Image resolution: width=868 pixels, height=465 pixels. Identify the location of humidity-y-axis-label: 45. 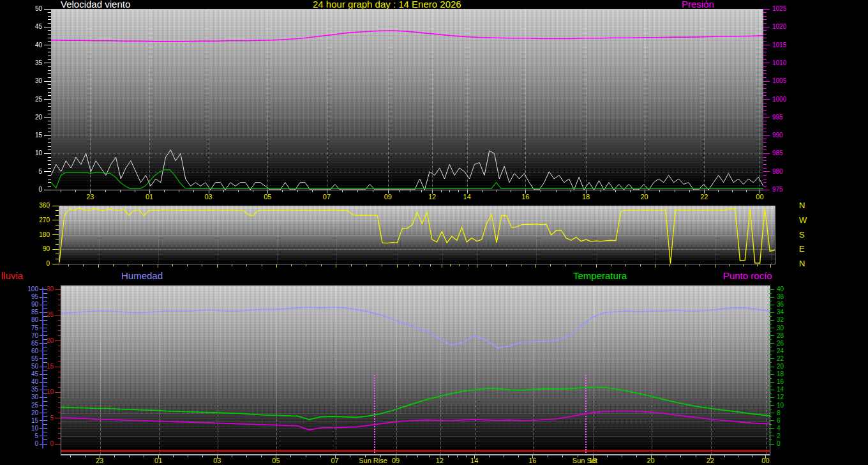
(25, 374).